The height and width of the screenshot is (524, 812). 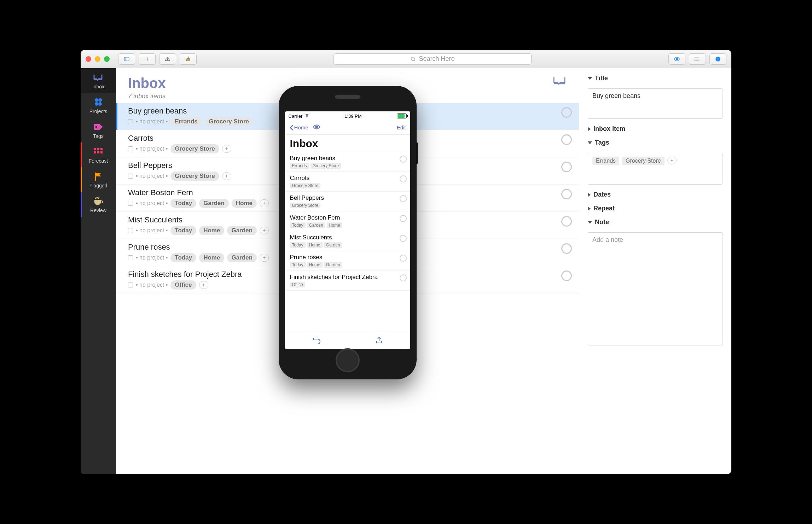 What do you see at coordinates (606, 161) in the screenshot?
I see `inspector-tag-pill: Errands` at bounding box center [606, 161].